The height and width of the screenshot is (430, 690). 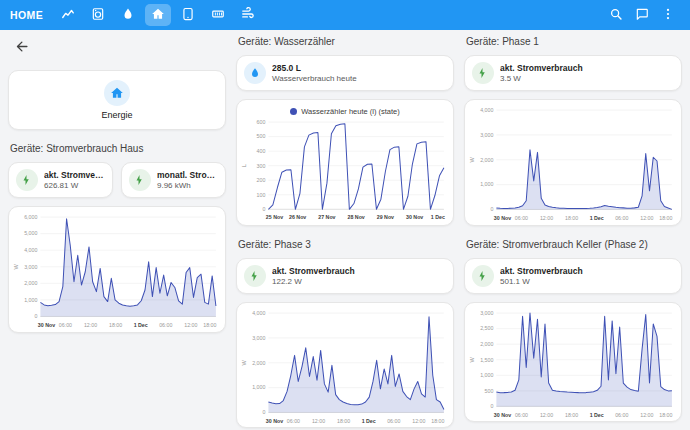 What do you see at coordinates (294, 112) in the screenshot?
I see `legend-dot` at bounding box center [294, 112].